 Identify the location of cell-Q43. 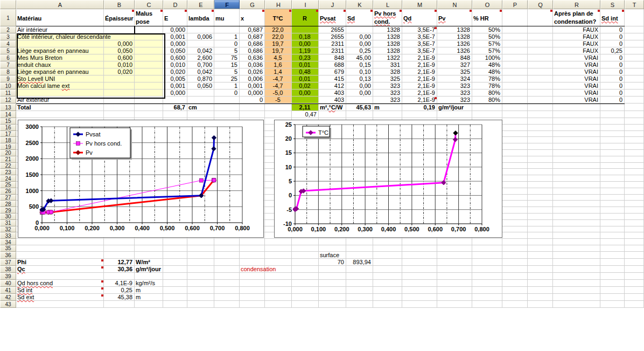
(541, 304).